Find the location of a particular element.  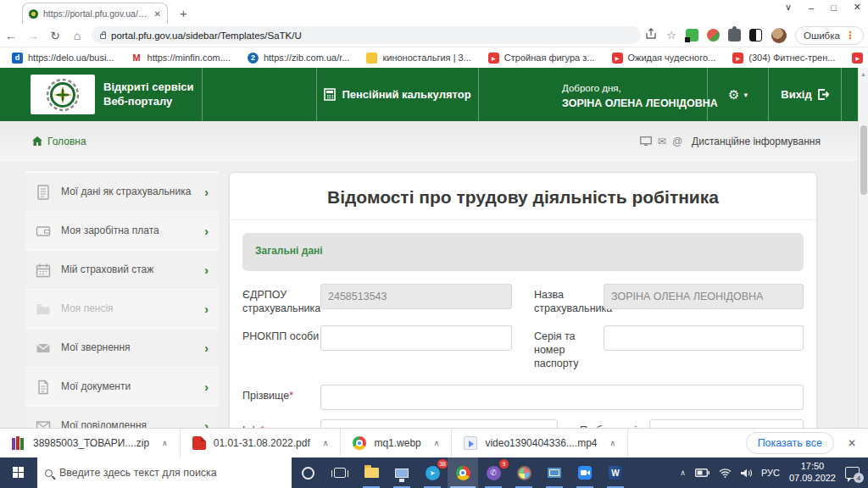

edrpou-label: ЄДРПОУ страхувальника is located at coordinates (281, 300).